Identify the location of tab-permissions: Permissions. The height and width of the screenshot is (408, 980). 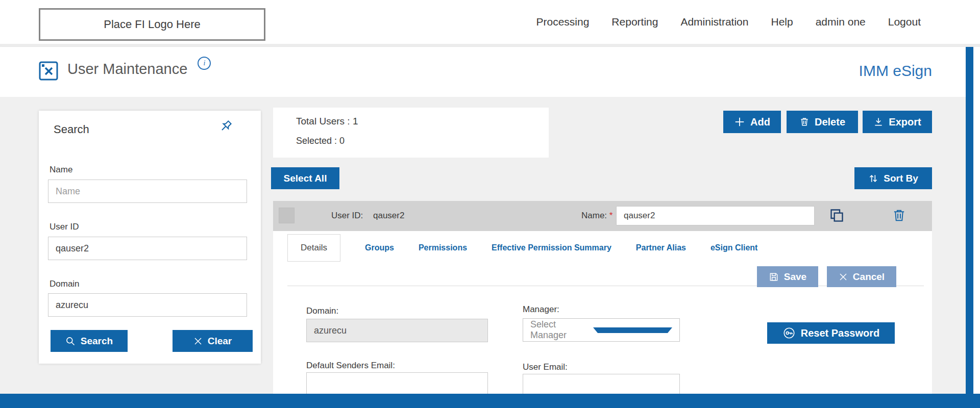
(443, 248).